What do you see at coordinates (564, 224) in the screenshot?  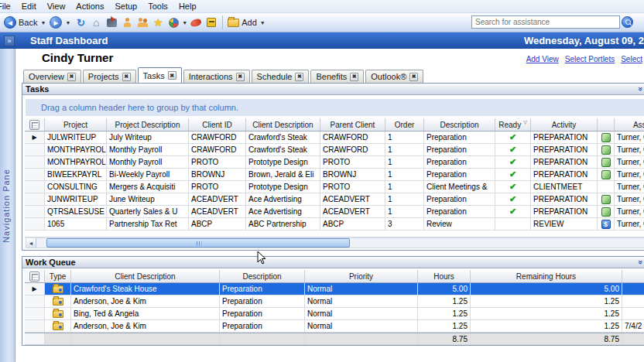 I see `cell: REVIEW` at bounding box center [564, 224].